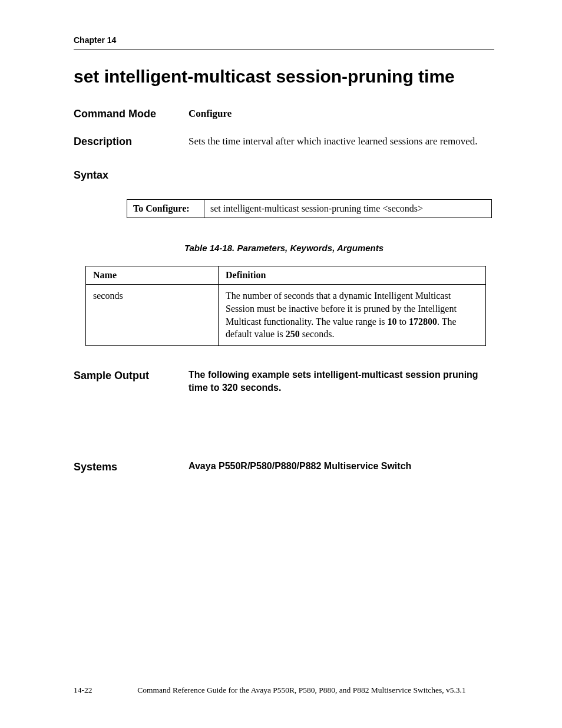 The width and height of the screenshot is (562, 728). What do you see at coordinates (284, 77) in the screenshot?
I see `command-title: set intelligent-multicast session-prunin…` at bounding box center [284, 77].